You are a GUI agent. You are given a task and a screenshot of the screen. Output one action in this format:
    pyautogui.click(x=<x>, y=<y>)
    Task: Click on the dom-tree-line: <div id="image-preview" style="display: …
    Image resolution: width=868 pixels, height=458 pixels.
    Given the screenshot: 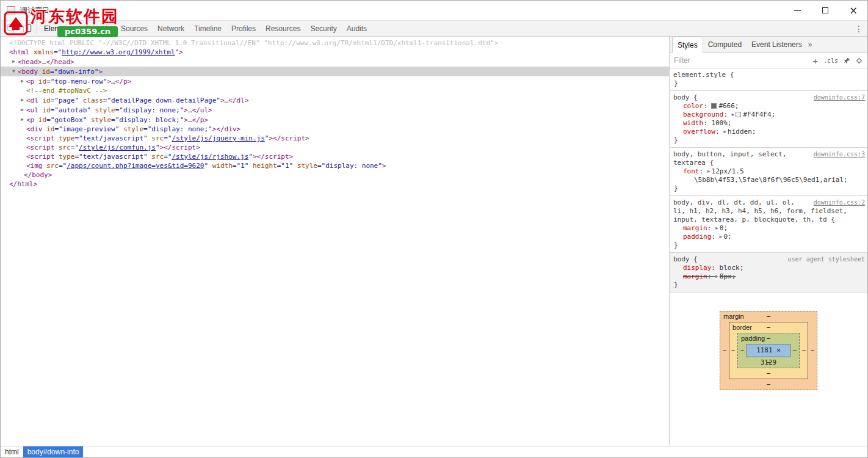 What is the action you would take?
    pyautogui.click(x=335, y=129)
    